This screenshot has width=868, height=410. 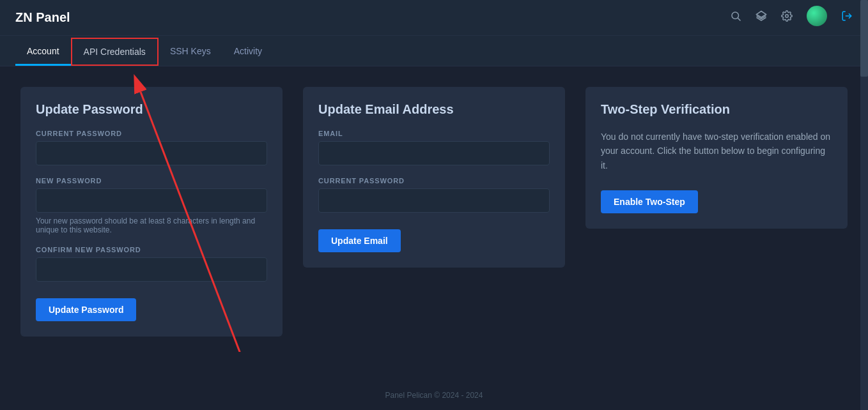 What do you see at coordinates (434, 133) in the screenshot?
I see `email-label: EMAIL` at bounding box center [434, 133].